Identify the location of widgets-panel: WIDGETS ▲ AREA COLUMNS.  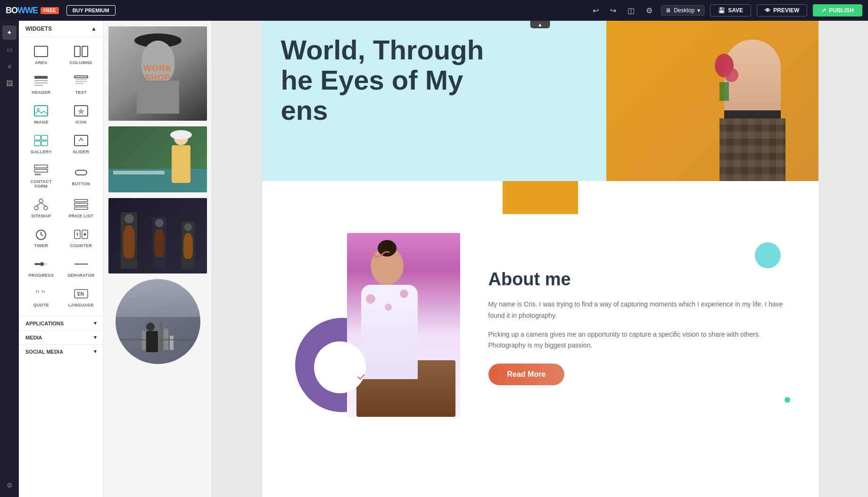
(61, 259).